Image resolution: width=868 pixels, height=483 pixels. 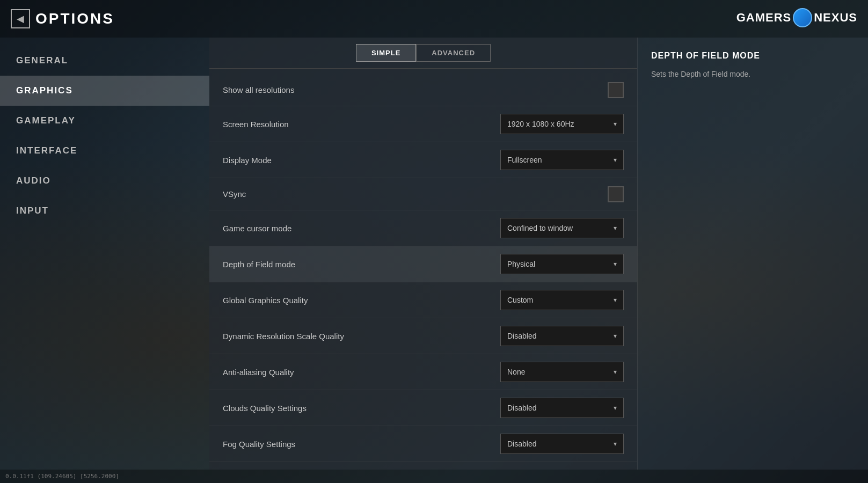 What do you see at coordinates (434, 477) in the screenshot?
I see `status-bar: 0.0.11f1 (109.24605) [5256.2000]` at bounding box center [434, 477].